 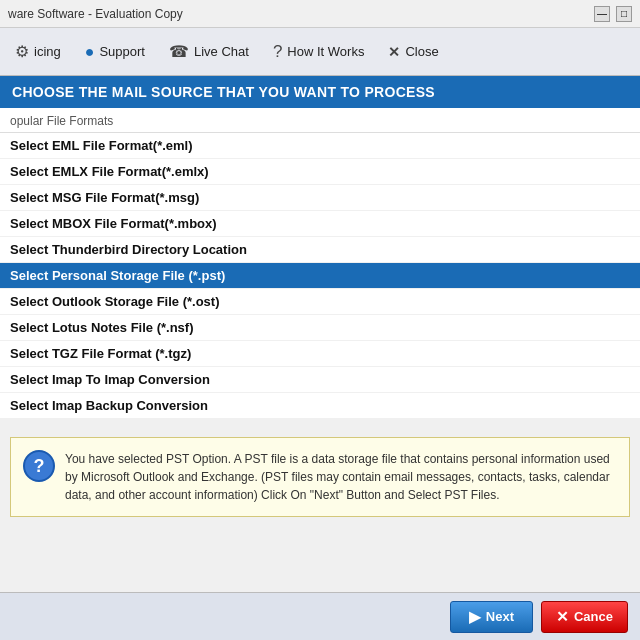 I want to click on toolbar: ⚙ icing ● Support ☎ Live Chat ? How It W…, so click(x=320, y=52).